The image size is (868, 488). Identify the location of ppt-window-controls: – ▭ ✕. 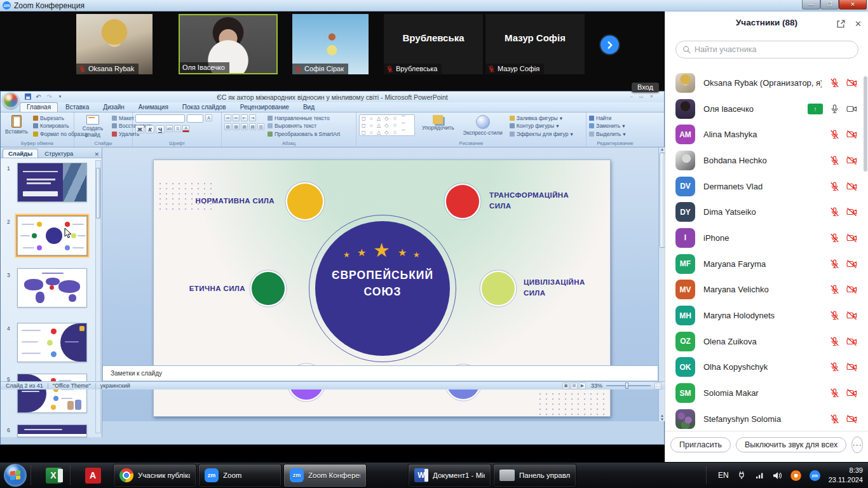
(643, 97).